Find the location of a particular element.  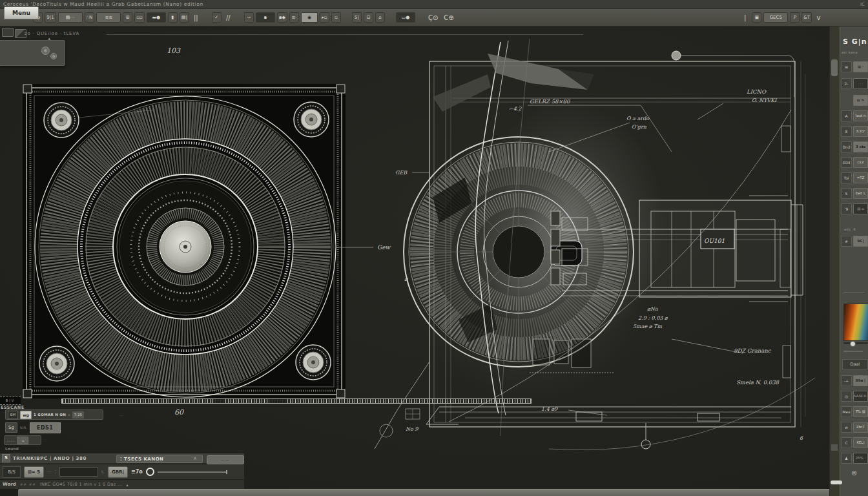

top-pin-callout is located at coordinates (733, 74).